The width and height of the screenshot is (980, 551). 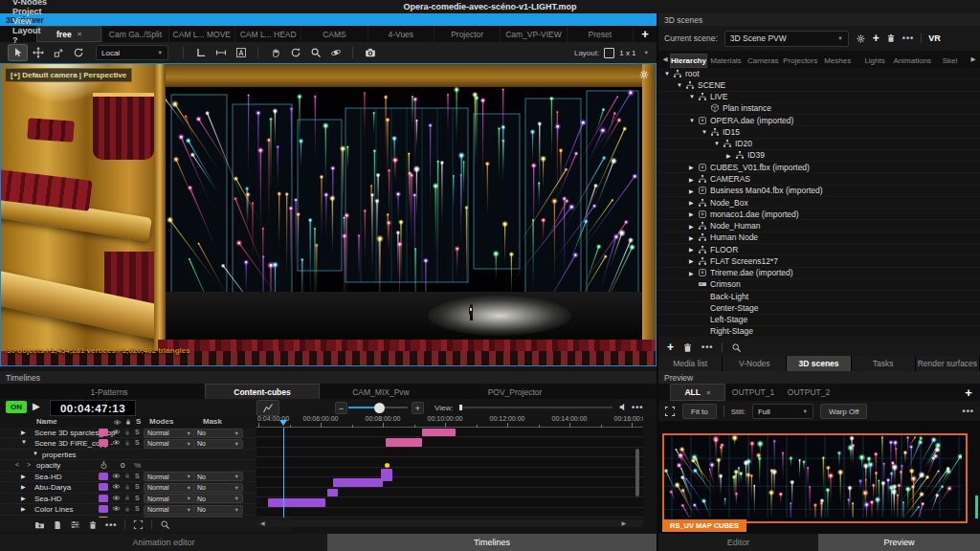 I want to click on tree-item-id20: ▼ID20, so click(x=819, y=144).